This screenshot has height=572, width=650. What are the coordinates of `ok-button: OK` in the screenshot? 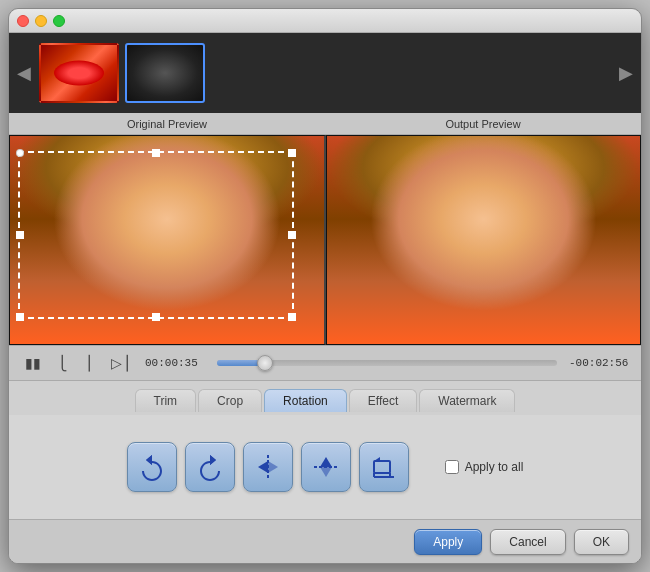 It's located at (602, 542).